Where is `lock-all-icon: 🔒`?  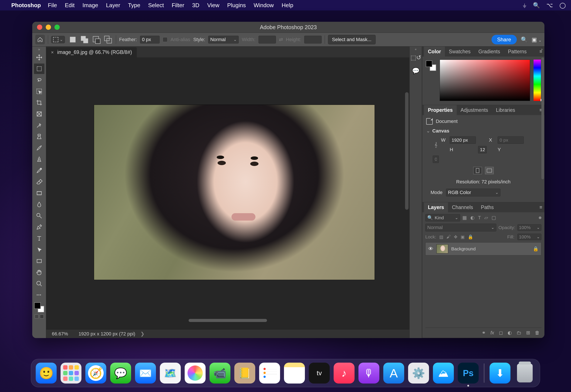 lock-all-icon: 🔒 is located at coordinates (470, 237).